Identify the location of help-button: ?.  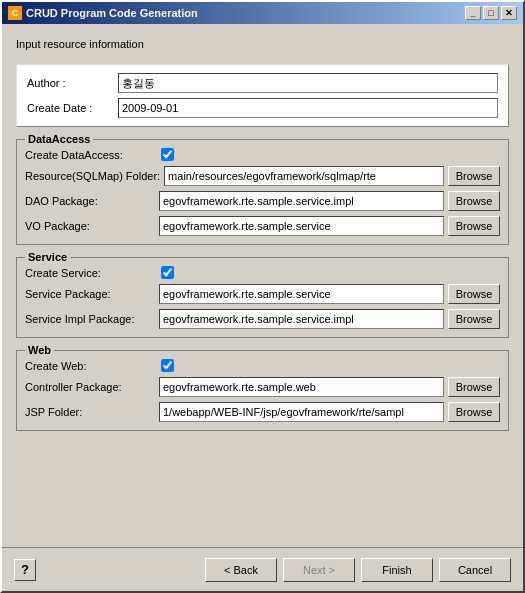
(25, 570).